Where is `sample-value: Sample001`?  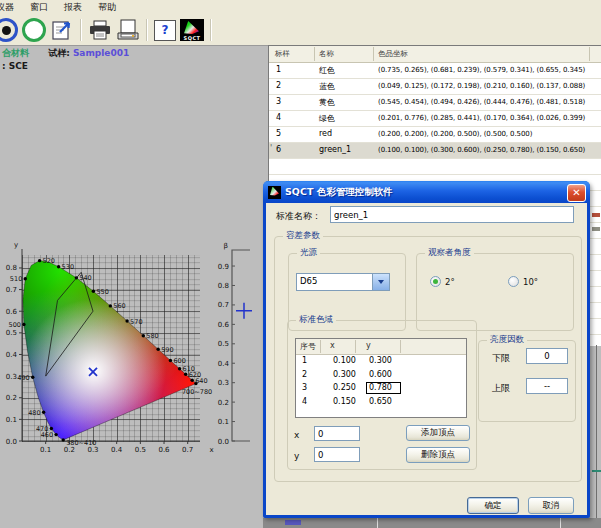
sample-value: Sample001 is located at coordinates (101, 53).